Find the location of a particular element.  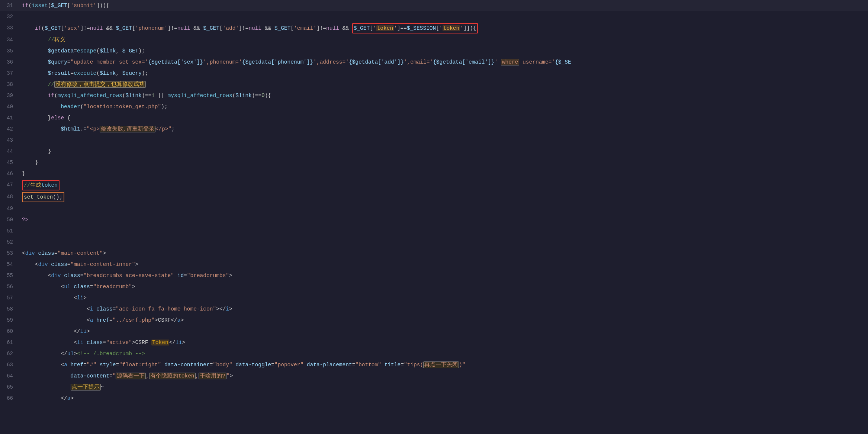

line-45: 45 } is located at coordinates (434, 163).